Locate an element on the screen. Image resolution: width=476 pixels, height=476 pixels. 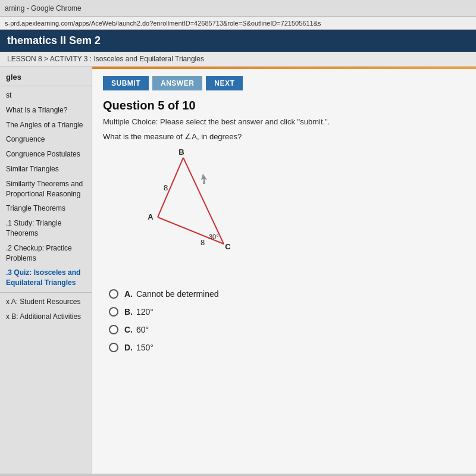
svg-text: C is located at coordinates (228, 246).